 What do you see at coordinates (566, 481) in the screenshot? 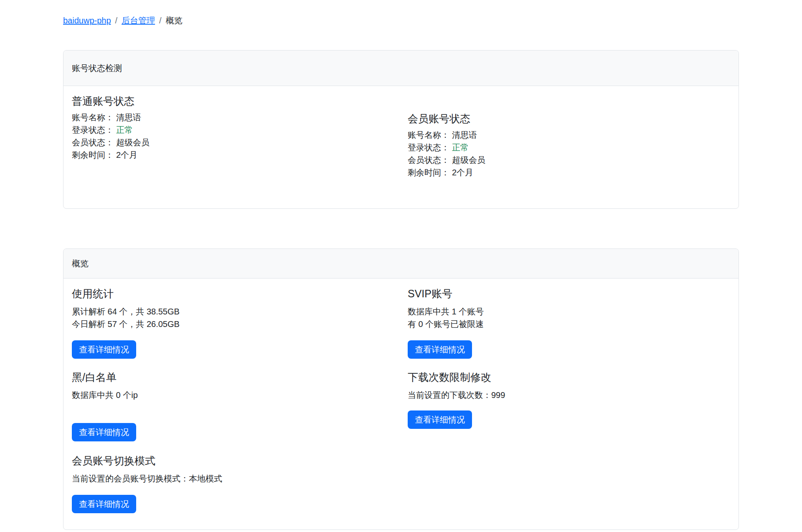
I see `empty-column` at bounding box center [566, 481].